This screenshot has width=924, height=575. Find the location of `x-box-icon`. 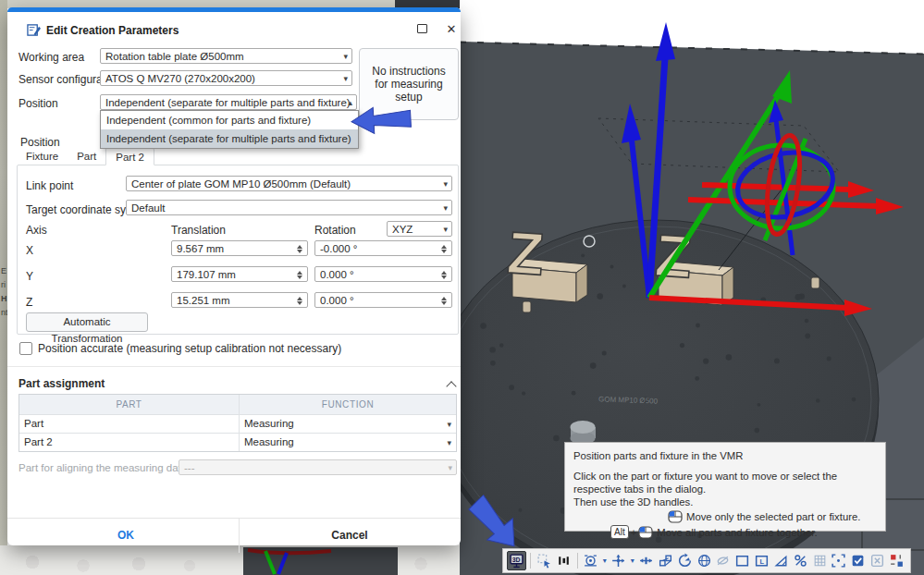

x-box-icon is located at coordinates (877, 560).